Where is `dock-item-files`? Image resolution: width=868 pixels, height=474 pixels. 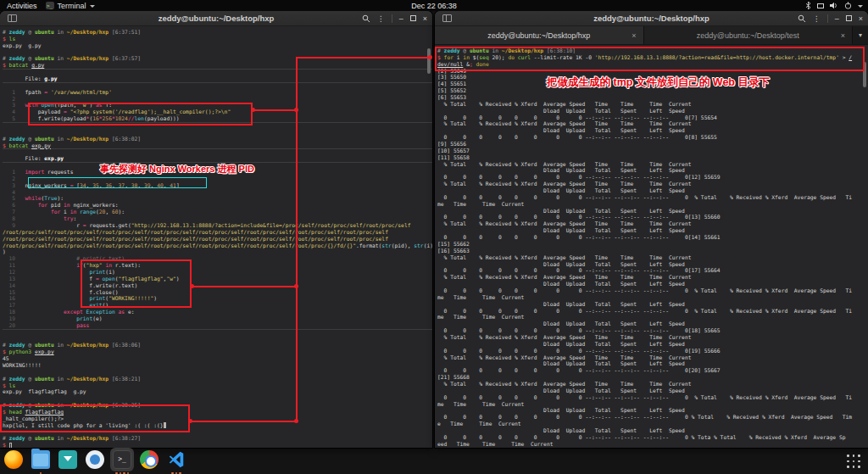 dock-item-files is located at coordinates (41, 460).